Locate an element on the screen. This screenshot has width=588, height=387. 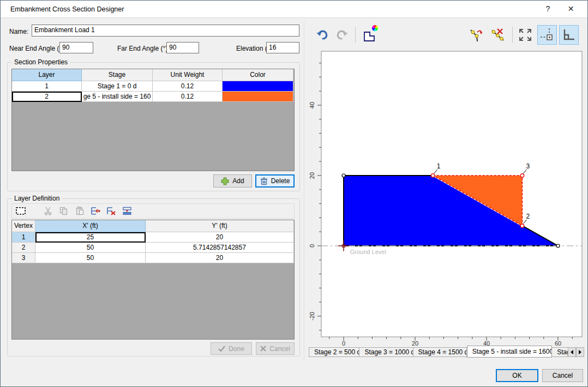
undo-icon is located at coordinates (322, 35).